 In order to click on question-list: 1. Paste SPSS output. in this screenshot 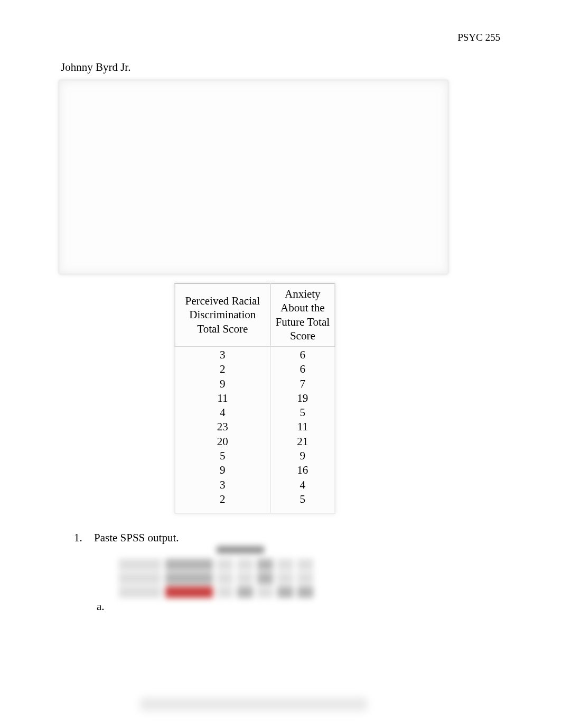, I will do `click(126, 538)`.